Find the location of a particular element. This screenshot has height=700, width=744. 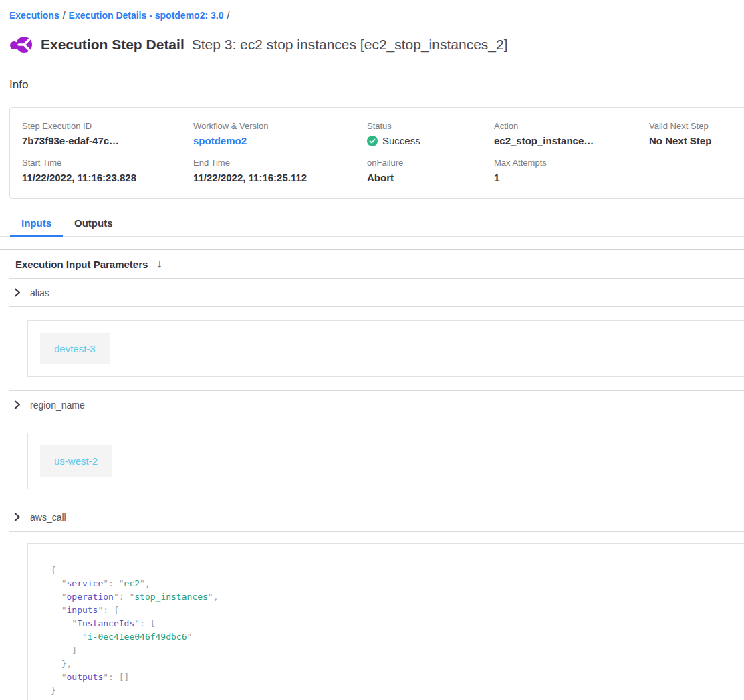

code-line: "outputs": [] is located at coordinates (397, 677).